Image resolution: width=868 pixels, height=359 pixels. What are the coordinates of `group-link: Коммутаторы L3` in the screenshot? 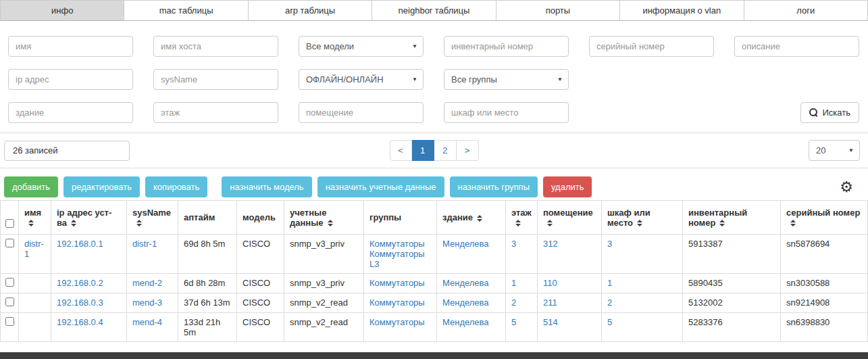 It's located at (400, 259).